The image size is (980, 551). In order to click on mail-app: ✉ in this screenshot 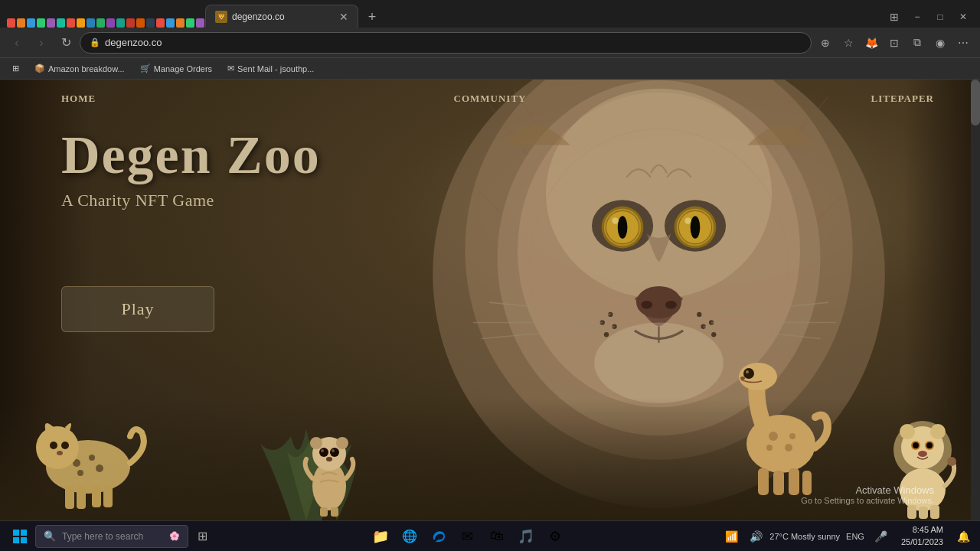, I will do `click(468, 536)`.